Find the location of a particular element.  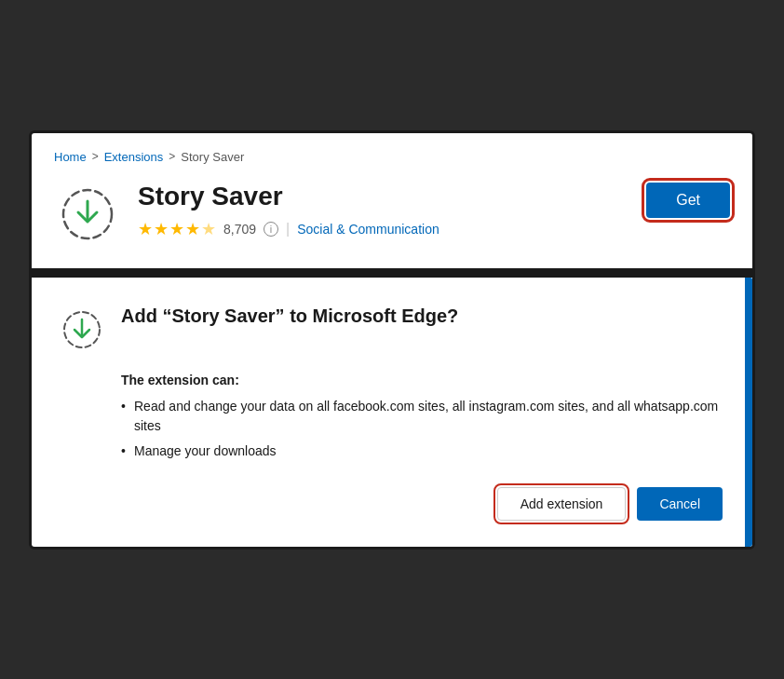

star-1: ★ is located at coordinates (145, 229).